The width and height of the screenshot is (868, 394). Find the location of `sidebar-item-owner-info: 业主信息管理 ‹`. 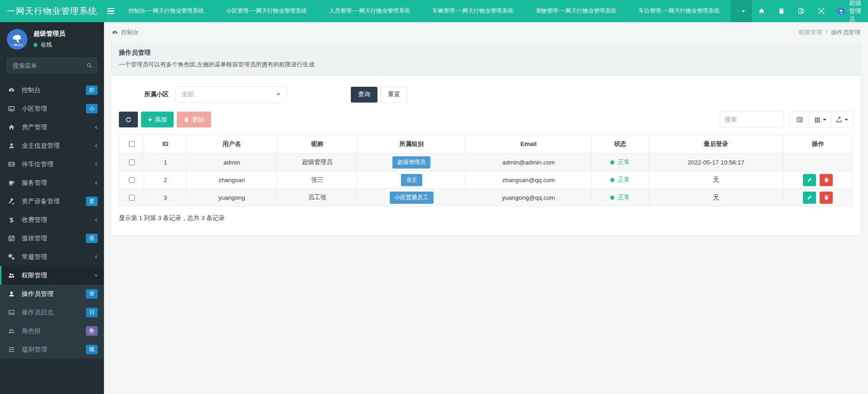

sidebar-item-owner-info: 业主信息管理 ‹ is located at coordinates (52, 145).